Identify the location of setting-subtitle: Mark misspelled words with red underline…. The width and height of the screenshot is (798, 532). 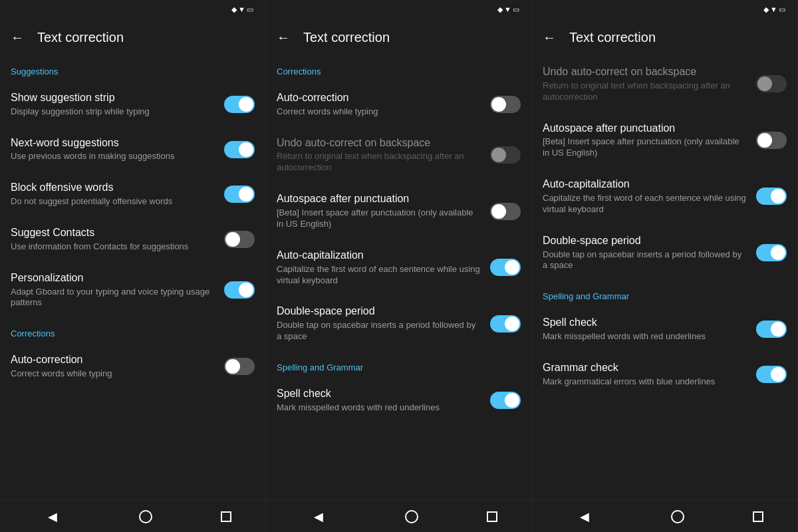
(379, 408).